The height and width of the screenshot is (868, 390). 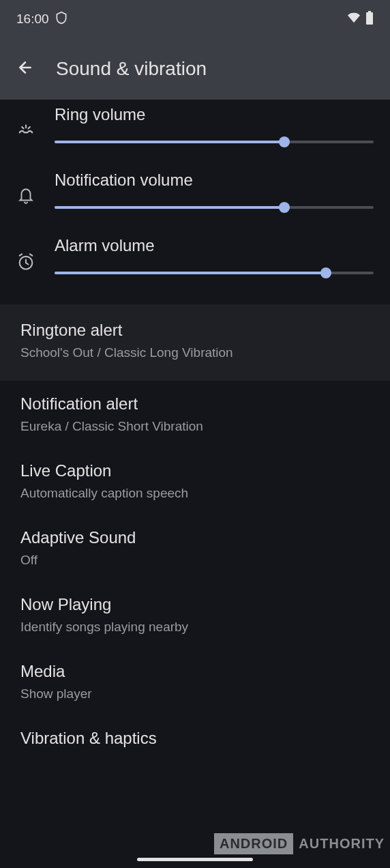 What do you see at coordinates (195, 481) in the screenshot?
I see `live-caption-item: Live Caption Automatically caption speec…` at bounding box center [195, 481].